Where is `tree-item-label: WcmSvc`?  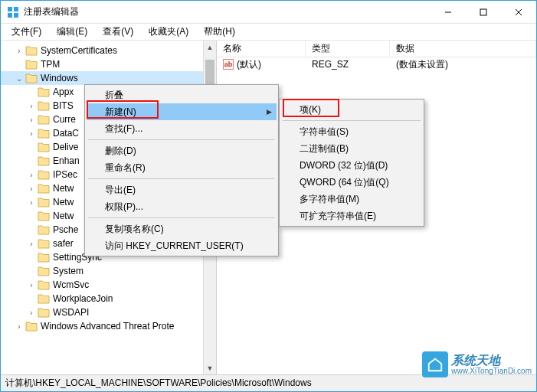 tree-item-label: WcmSvc is located at coordinates (70, 285).